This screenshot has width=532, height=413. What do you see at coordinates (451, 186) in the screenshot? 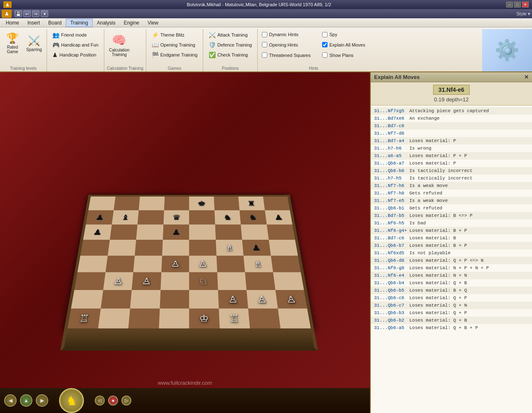
I see `move-row: 31...Nf7-h6Is a weak move` at bounding box center [451, 186].